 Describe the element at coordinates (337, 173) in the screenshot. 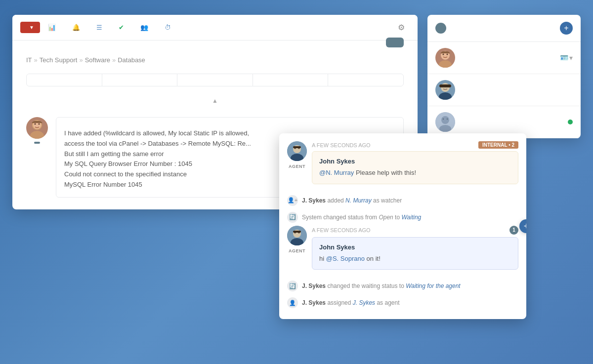

I see `mention-murray: @N. Murray` at that location.